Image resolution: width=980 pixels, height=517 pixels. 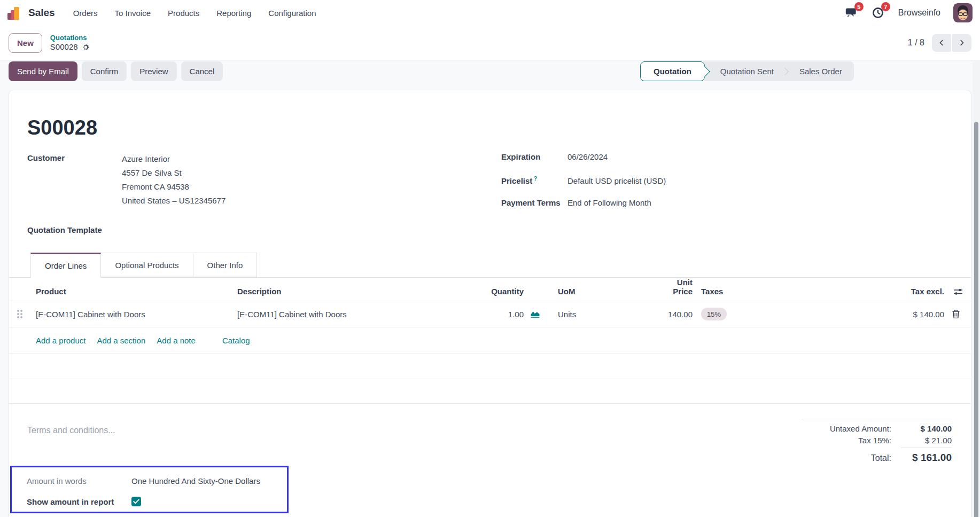 What do you see at coordinates (490, 70) in the screenshot?
I see `control-panel: Send by Email Confirm Preview Cancel Quo…` at bounding box center [490, 70].